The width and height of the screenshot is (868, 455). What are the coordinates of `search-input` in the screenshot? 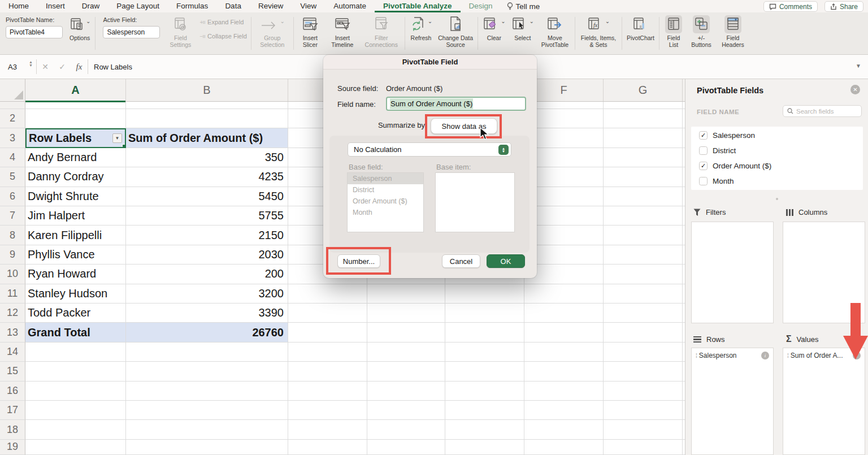 It's located at (824, 111).